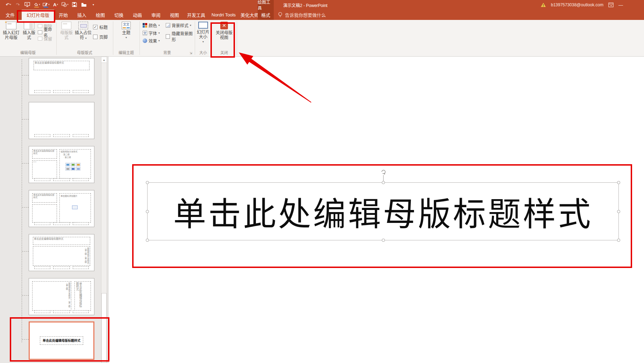 This screenshot has width=644, height=363. What do you see at coordinates (62, 253) in the screenshot?
I see `thumbnail-layout-vertical-text: 单击此处编辑母版标题样式 编辑母版文本样式 · 第二级 · 第三级` at bounding box center [62, 253].